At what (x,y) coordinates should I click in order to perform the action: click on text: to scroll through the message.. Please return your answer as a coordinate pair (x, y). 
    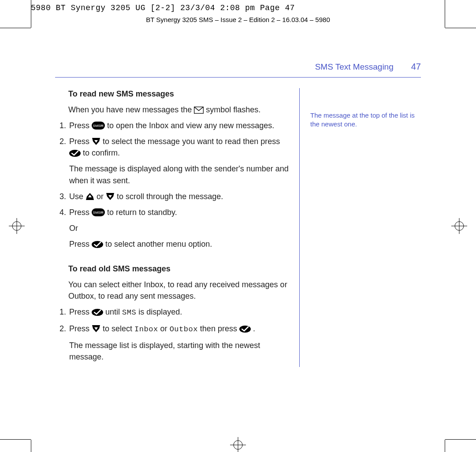
    Looking at the image, I should click on (170, 196).